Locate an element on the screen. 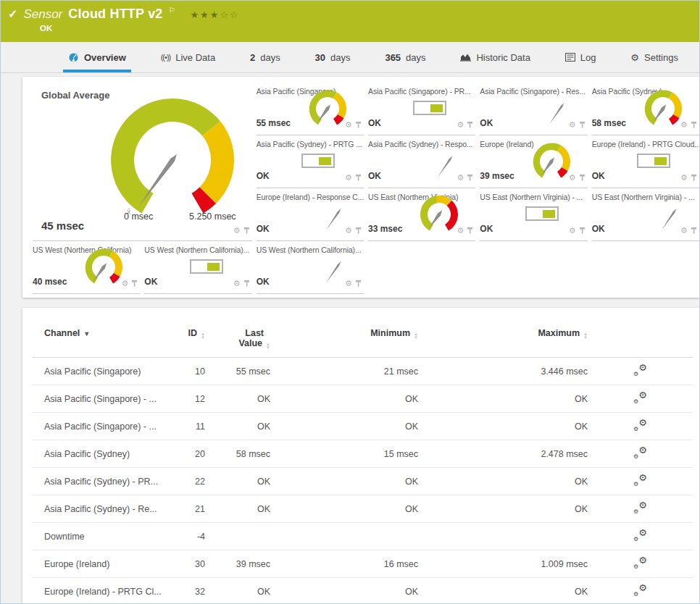 Image resolution: width=700 pixels, height=604 pixels. channel-tile: US East (Northern Virginia) 33 msec ⚙ is located at coordinates (422, 214).